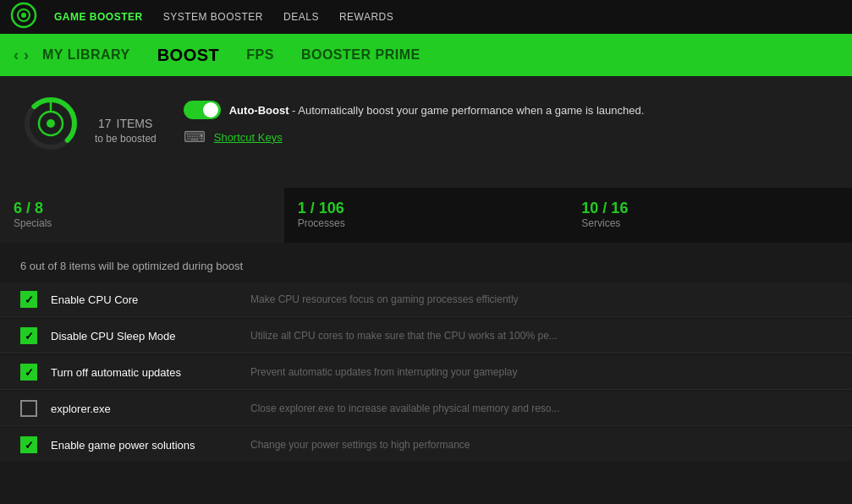 This screenshot has height=504, width=852. Describe the element at coordinates (195, 137) in the screenshot. I see `keyboard-icon: ⌨` at that location.